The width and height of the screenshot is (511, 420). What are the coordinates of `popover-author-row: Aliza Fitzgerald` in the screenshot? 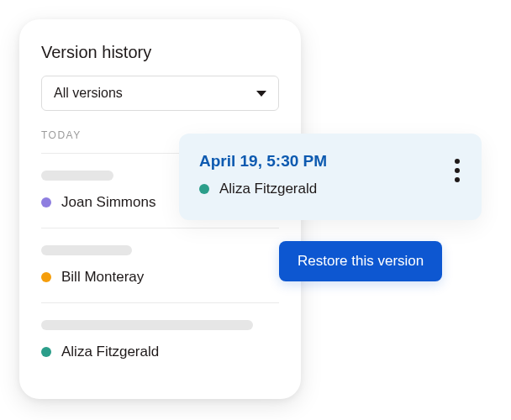 It's located at (263, 189).